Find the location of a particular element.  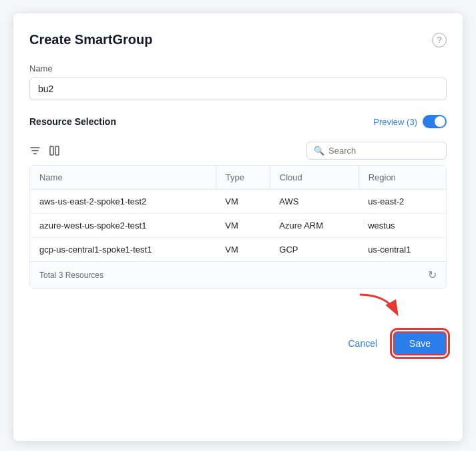

table-footer: Total 3 Resources ↻ is located at coordinates (238, 275).